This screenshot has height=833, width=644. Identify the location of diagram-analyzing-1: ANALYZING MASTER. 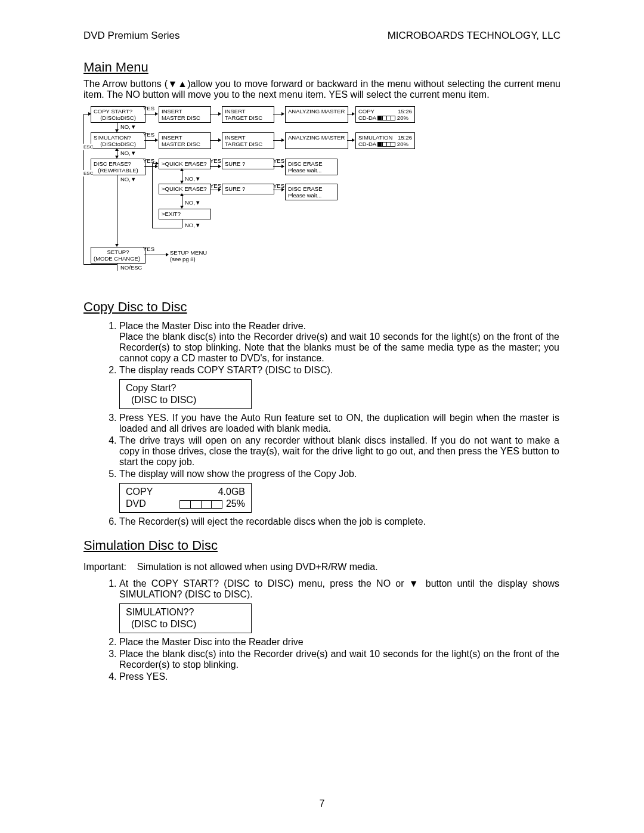
(317, 114).